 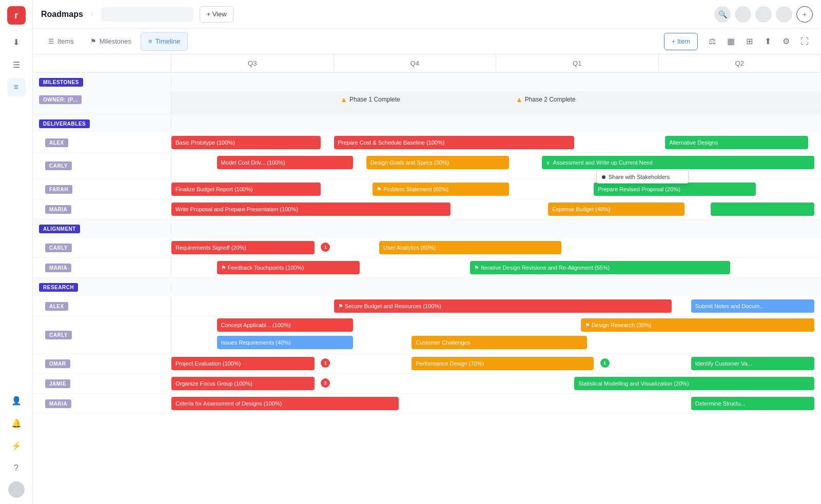 What do you see at coordinates (58, 335) in the screenshot?
I see `owner-badge-carly-research: CARLY` at bounding box center [58, 335].